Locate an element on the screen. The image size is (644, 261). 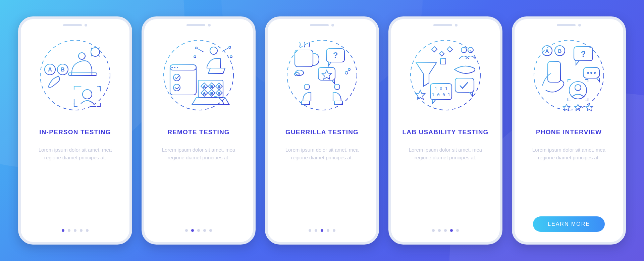
screen-title: PHONE INTERVIEW is located at coordinates (569, 132).